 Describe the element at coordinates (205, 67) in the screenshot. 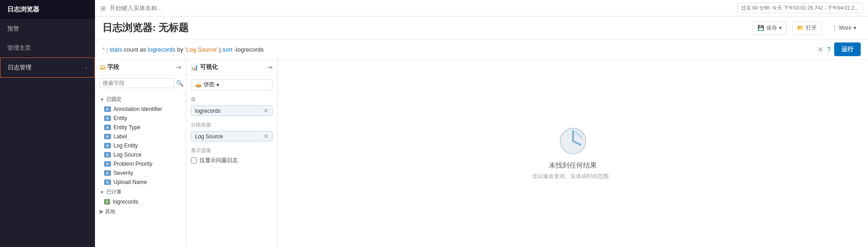

I see `viz-panel-title: 📊 可视化` at that location.